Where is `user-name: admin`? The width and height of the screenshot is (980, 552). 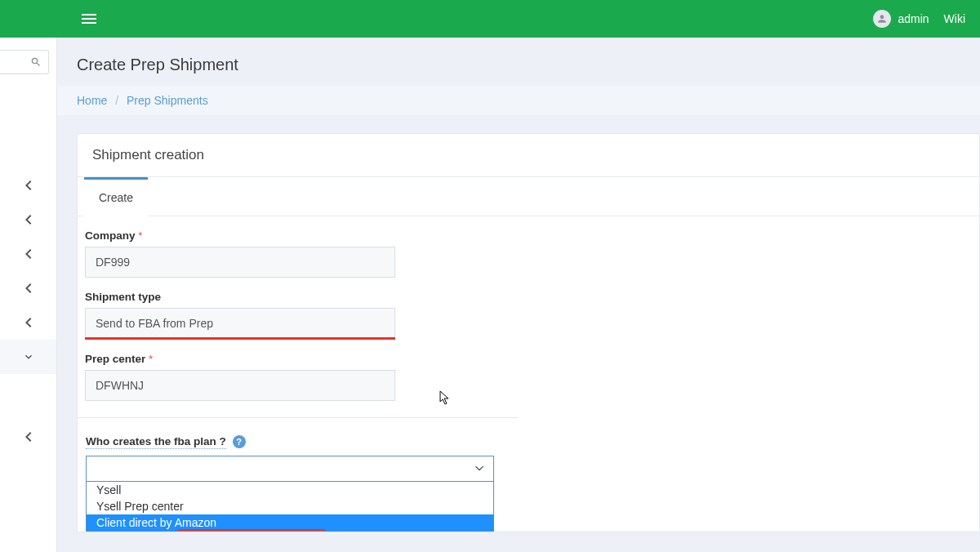 user-name: admin is located at coordinates (913, 19).